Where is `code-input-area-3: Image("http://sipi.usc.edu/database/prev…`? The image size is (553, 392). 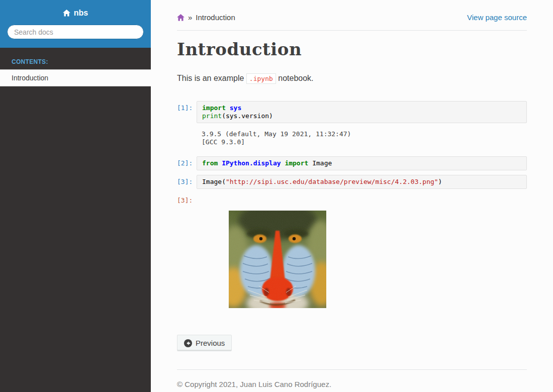
code-input-area-3: Image("http://sipi.usc.edu/database/prev… is located at coordinates (362, 182).